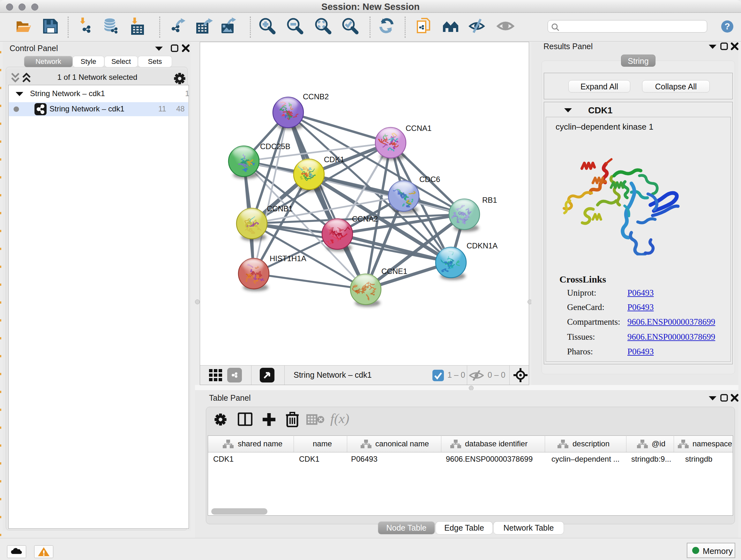 Image resolution: width=741 pixels, height=560 pixels. I want to click on svg-text: RB1, so click(490, 200).